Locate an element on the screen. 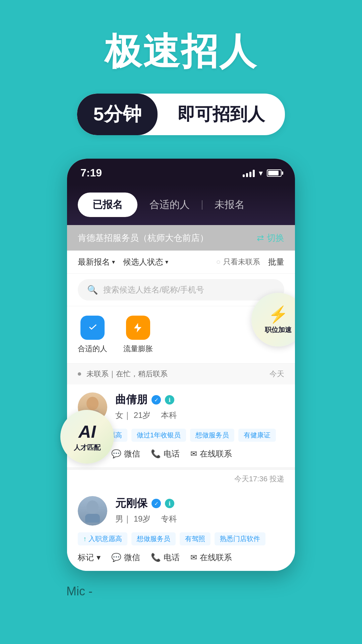 This screenshot has width=362, height=644. only-uncontacted-filter: ○ 只看未联系 is located at coordinates (238, 262).